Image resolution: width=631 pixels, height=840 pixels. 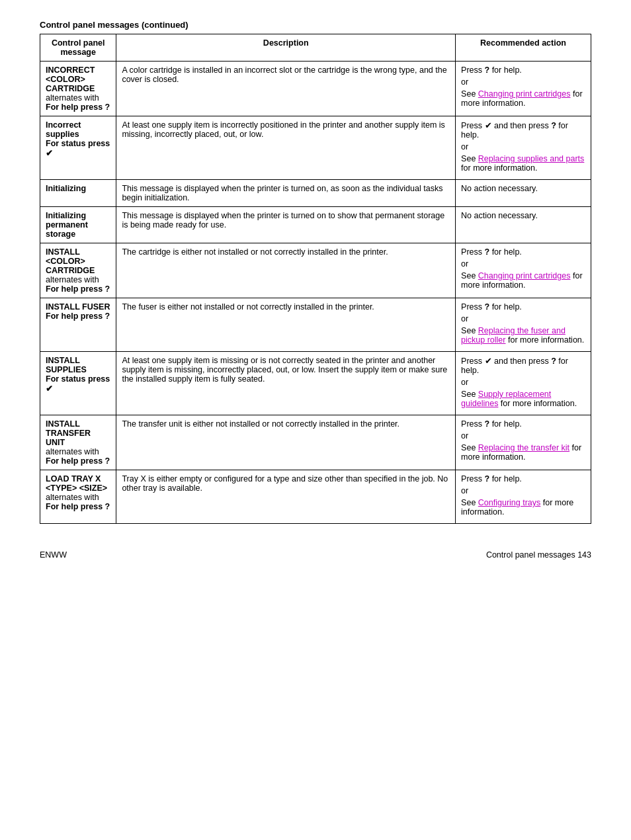 I want to click on col-header-action: Recommended action, so click(x=524, y=48).